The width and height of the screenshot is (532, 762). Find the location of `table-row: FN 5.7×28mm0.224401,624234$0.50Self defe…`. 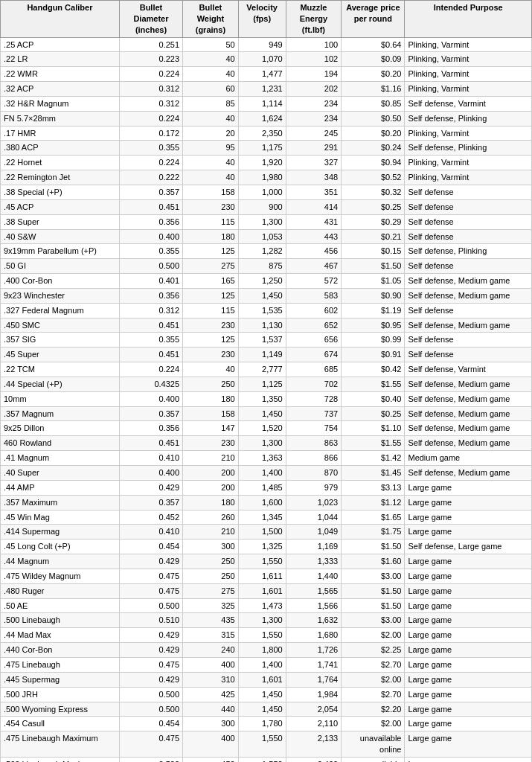

table-row: FN 5.7×28mm0.224401,624234$0.50Self defe… is located at coordinates (266, 118).